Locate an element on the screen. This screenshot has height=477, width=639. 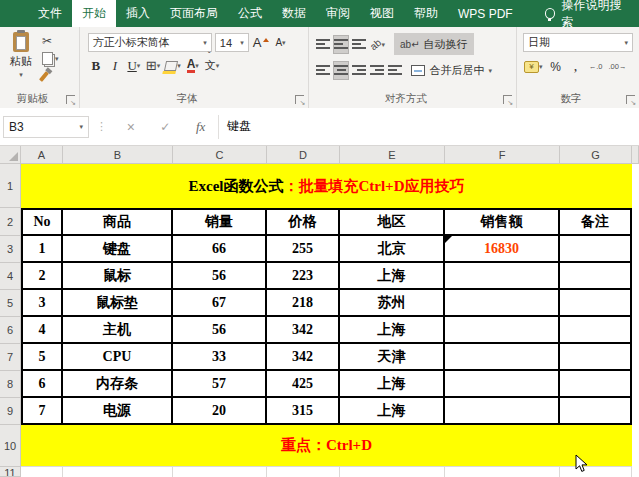
cell-F5 is located at coordinates (502, 304).